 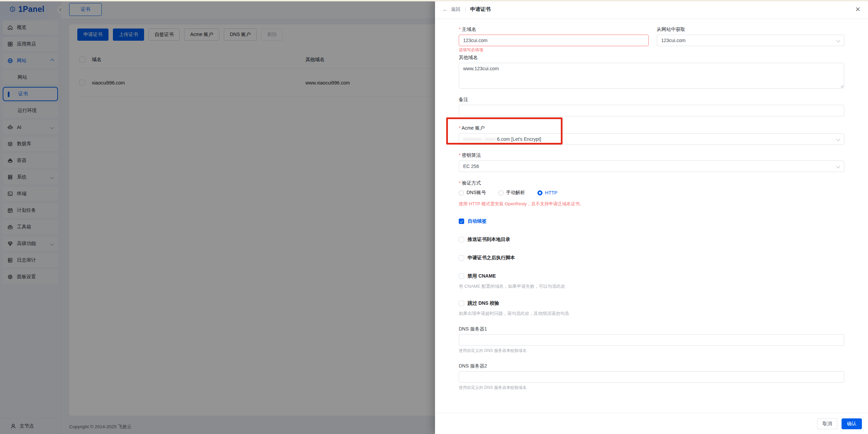 What do you see at coordinates (512, 193) in the screenshot?
I see `radio-manual-resolve: 手动解析` at bounding box center [512, 193].